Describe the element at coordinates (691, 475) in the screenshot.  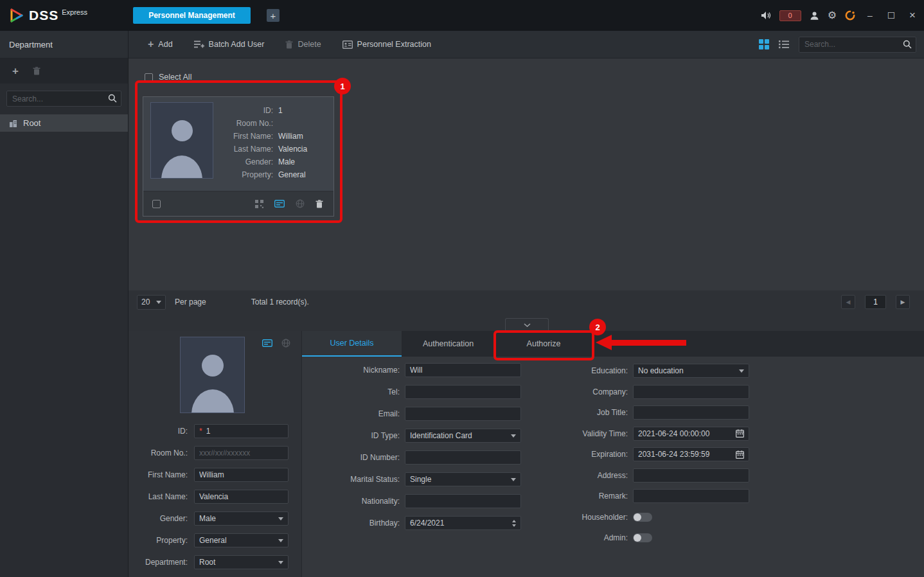
I see `address-input` at that location.